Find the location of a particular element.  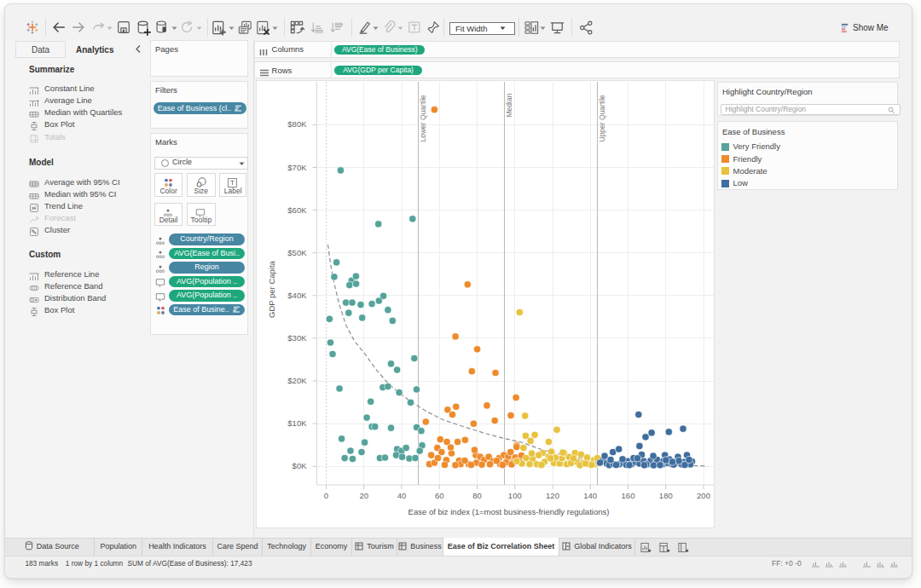

svg-text: 40 is located at coordinates (401, 496).